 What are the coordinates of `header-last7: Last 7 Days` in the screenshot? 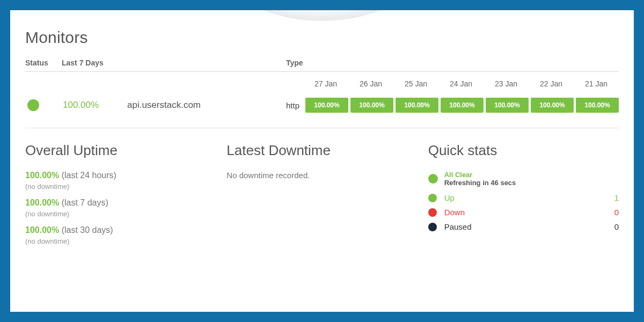 It's located at (174, 63).